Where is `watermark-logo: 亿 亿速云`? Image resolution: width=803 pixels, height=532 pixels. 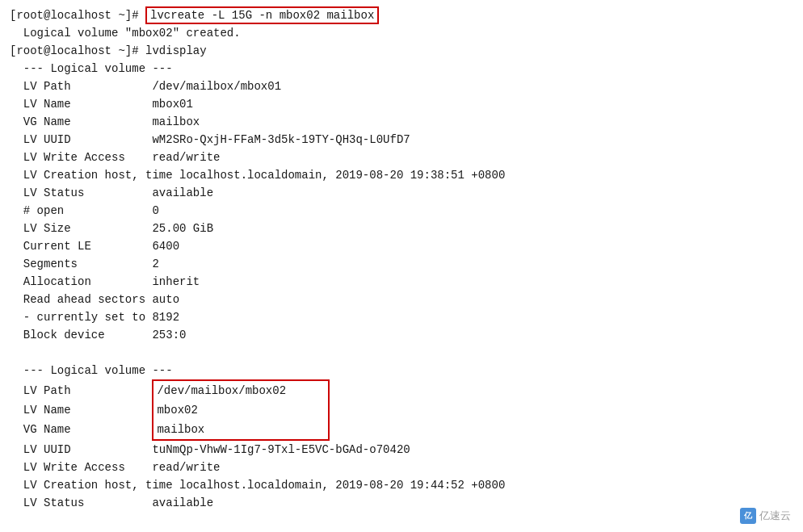
watermark-logo: 亿 亿速云 is located at coordinates (766, 516).